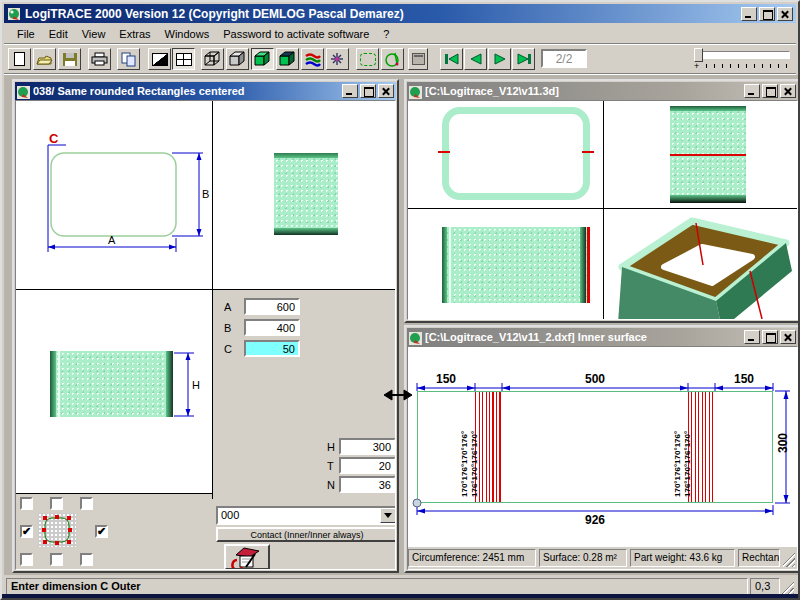  Describe the element at coordinates (785, 14) in the screenshot. I see `app-close-button` at that location.